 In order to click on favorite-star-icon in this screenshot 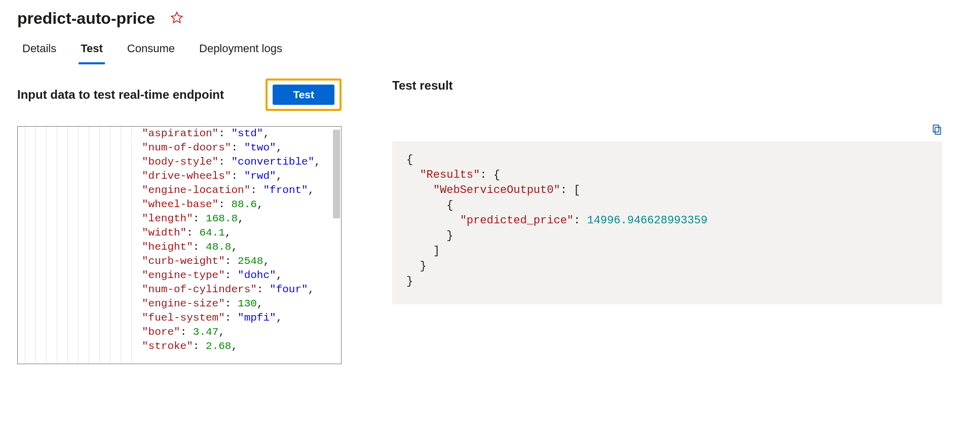, I will do `click(177, 19)`.